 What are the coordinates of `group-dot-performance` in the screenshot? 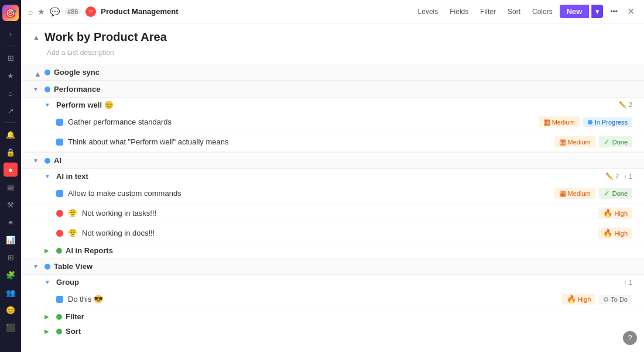 It's located at (47, 89).